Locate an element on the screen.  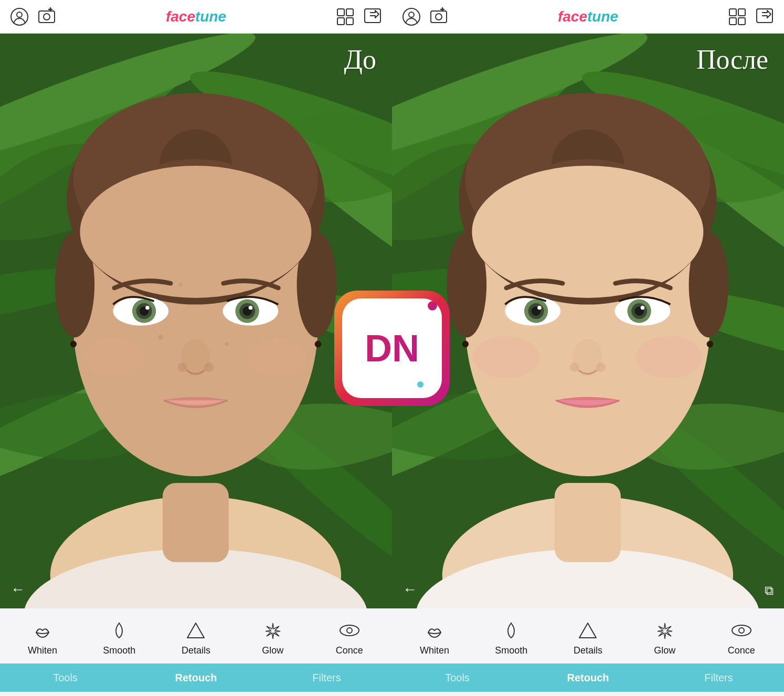
whiten-icon-after is located at coordinates (435, 630).